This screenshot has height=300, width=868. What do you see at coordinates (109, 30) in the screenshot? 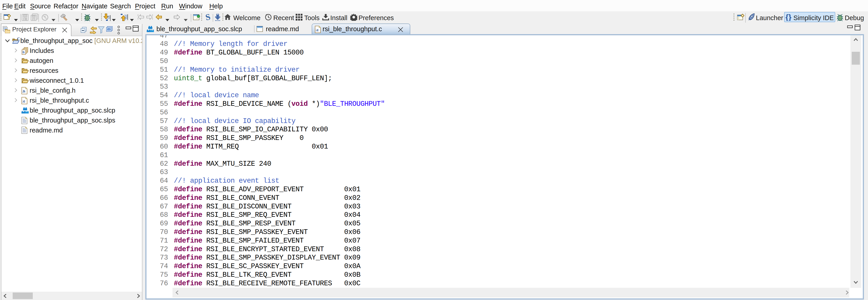
I see `svg-text: si` at bounding box center [109, 30].